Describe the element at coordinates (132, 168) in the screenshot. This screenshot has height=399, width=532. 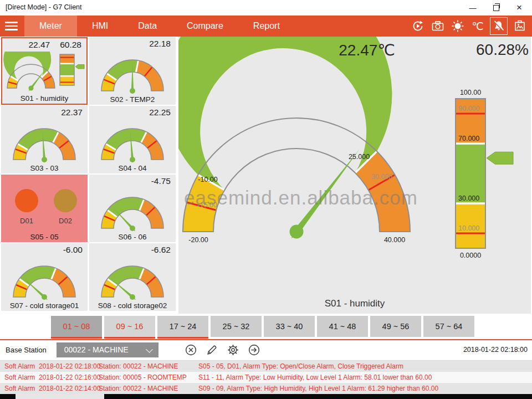
I see `sensor-card-label: S04 - 04` at that location.